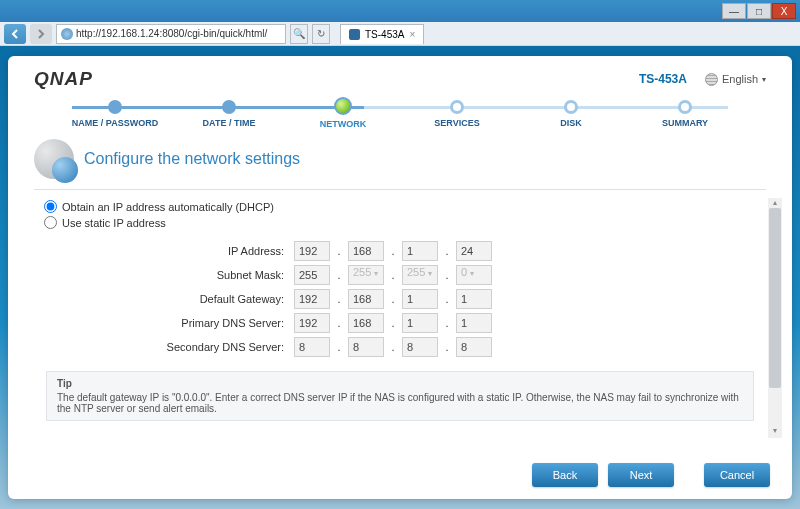  Describe the element at coordinates (299, 34) in the screenshot. I see `search-icon-button: 🔍` at that location.